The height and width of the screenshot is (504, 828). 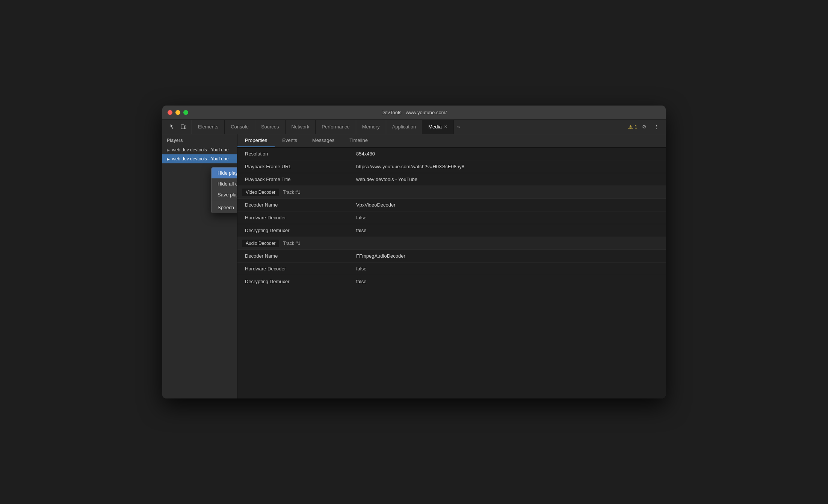 I want to click on tab-sources: Sources, so click(x=270, y=127).